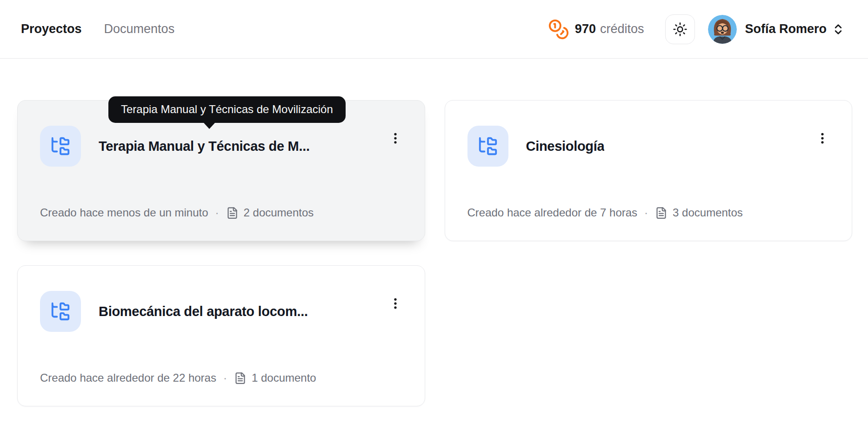 Image resolution: width=868 pixels, height=431 pixels. Describe the element at coordinates (559, 29) in the screenshot. I see `coins-icon` at that location.